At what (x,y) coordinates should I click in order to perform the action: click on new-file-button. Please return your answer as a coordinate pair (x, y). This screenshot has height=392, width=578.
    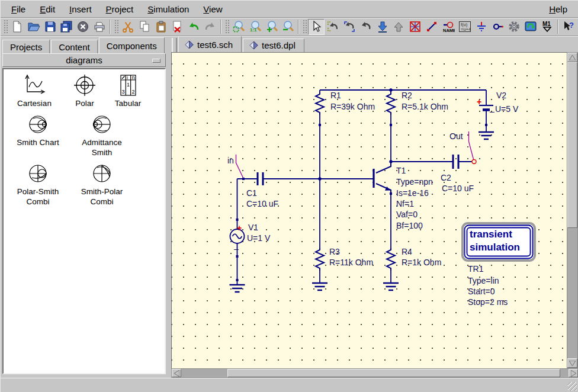
    Looking at the image, I should click on (17, 27).